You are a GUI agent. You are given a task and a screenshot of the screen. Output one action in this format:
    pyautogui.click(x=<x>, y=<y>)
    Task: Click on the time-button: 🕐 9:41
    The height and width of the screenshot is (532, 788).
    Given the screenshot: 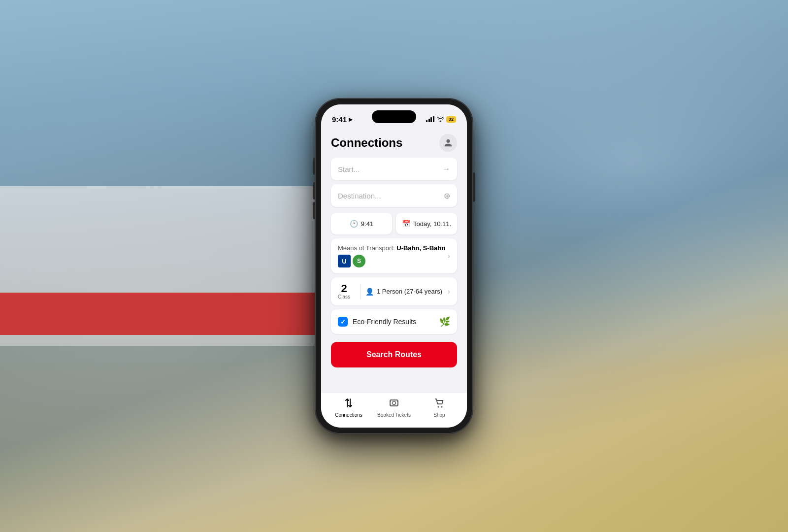 What is the action you would take?
    pyautogui.click(x=361, y=224)
    